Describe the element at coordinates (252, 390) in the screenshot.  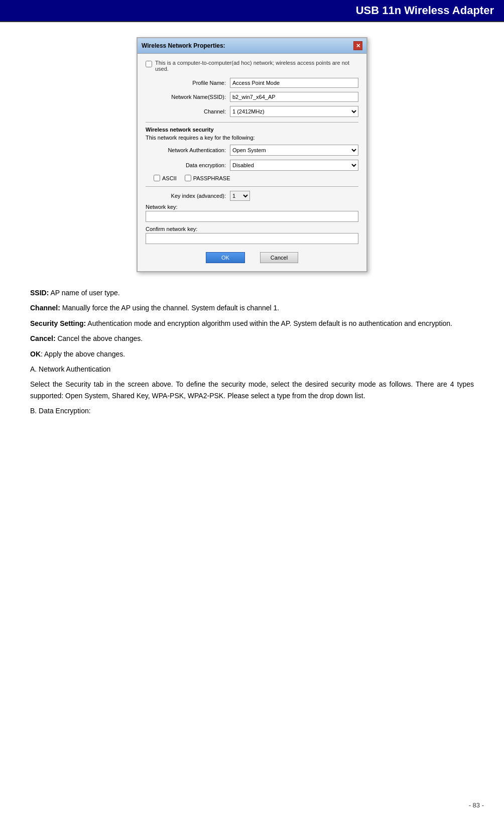
I see `section-a-content: Select the Security tab in the screen ab…` at that location.